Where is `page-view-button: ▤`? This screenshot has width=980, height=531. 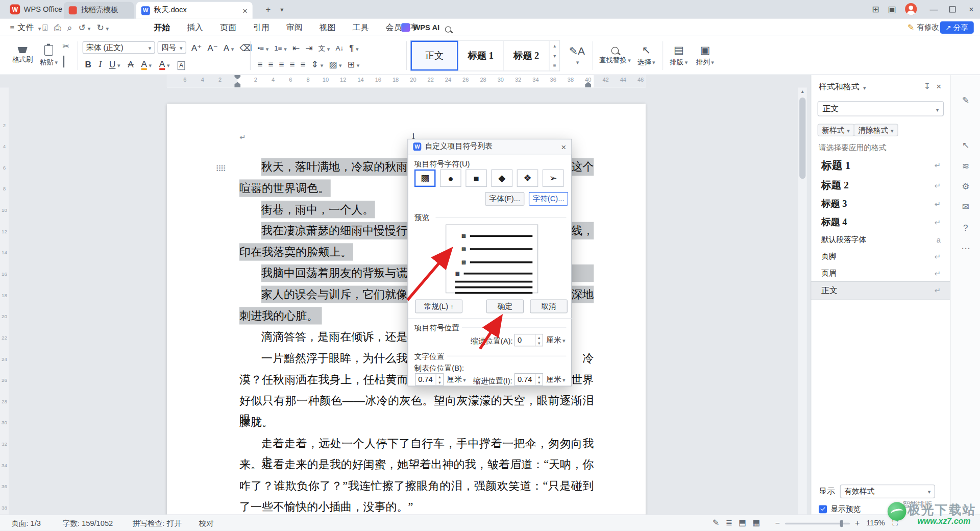
page-view-button: ▤ is located at coordinates (742, 522).